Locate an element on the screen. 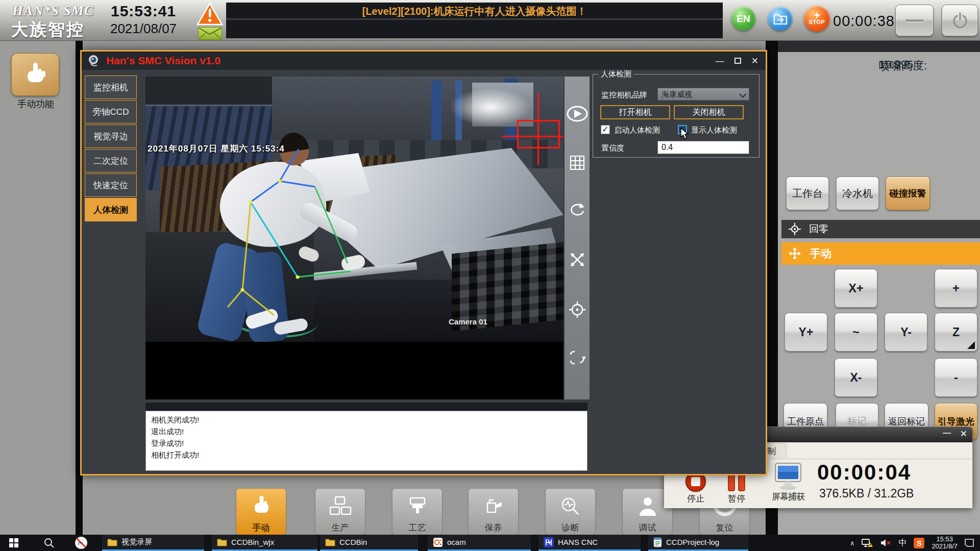 The width and height of the screenshot is (980, 551). taskbar-app-vision-record: 视觉录屏 is located at coordinates (153, 543).